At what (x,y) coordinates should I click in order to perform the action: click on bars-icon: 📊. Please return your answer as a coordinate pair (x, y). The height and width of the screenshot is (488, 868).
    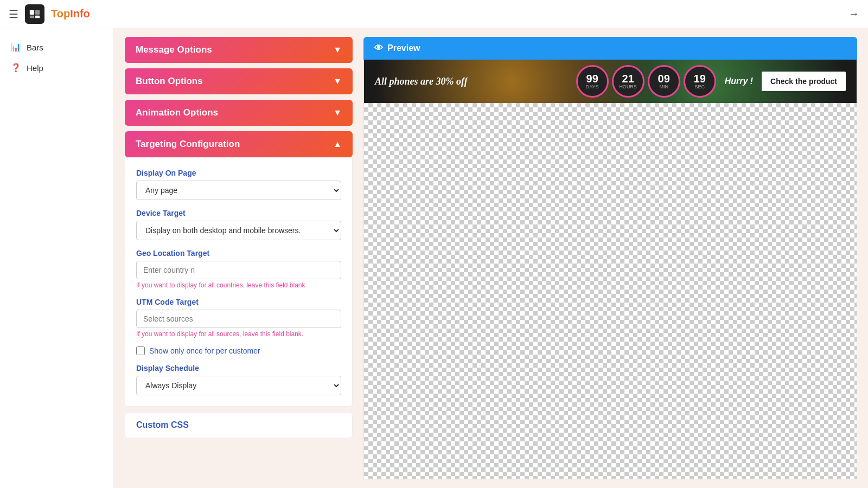
    Looking at the image, I should click on (16, 47).